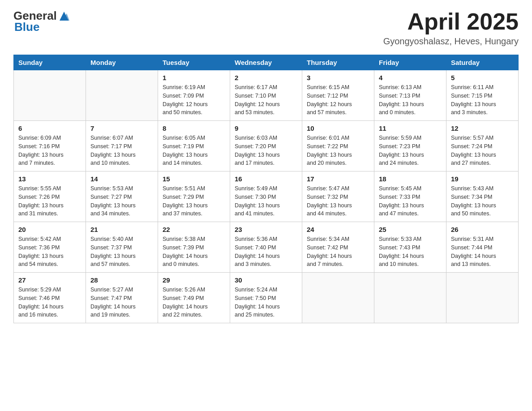  Describe the element at coordinates (266, 63) in the screenshot. I see `calendar-col-header: Wednesday` at that location.